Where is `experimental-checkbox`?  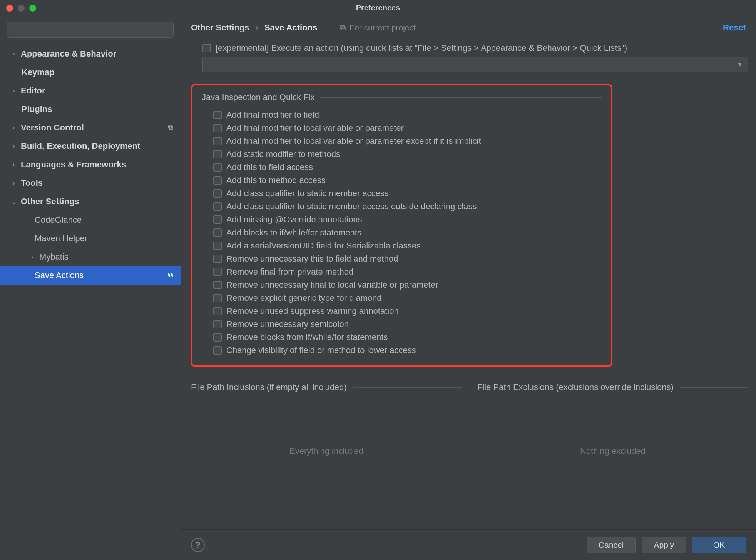
experimental-checkbox is located at coordinates (207, 48).